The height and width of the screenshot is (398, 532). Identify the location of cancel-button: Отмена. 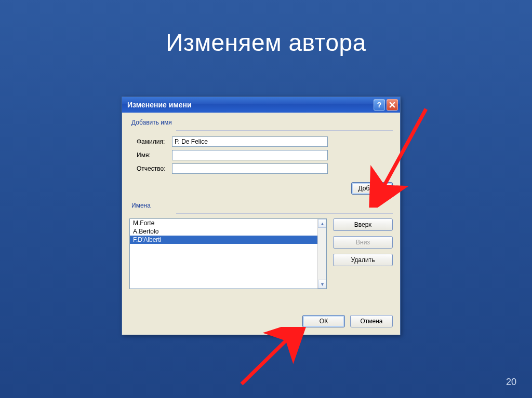
(371, 321).